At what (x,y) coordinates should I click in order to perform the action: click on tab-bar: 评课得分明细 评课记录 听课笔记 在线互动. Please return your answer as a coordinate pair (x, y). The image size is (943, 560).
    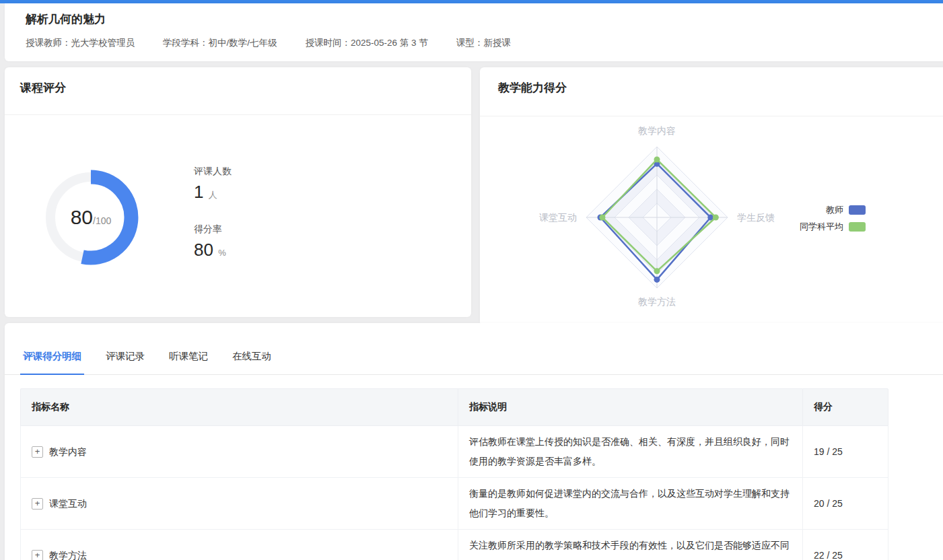
    Looking at the image, I should click on (474, 349).